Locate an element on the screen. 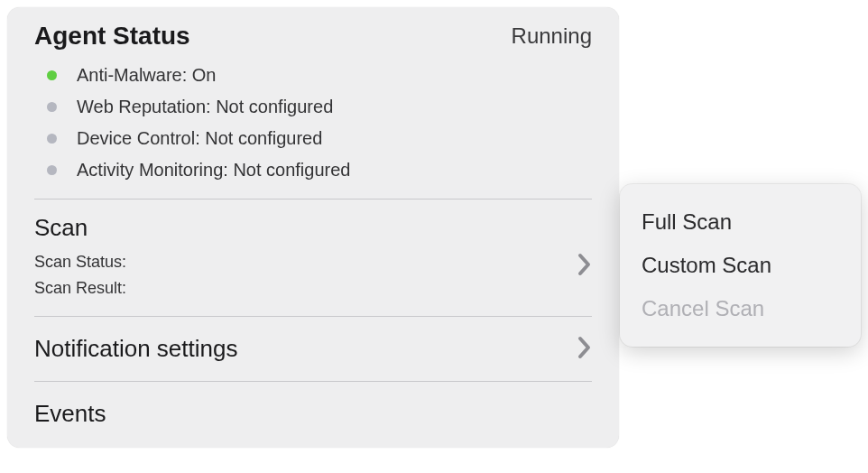 Image resolution: width=868 pixels, height=473 pixels. menu-item-custom-scan: Custom Scan is located at coordinates (740, 265).